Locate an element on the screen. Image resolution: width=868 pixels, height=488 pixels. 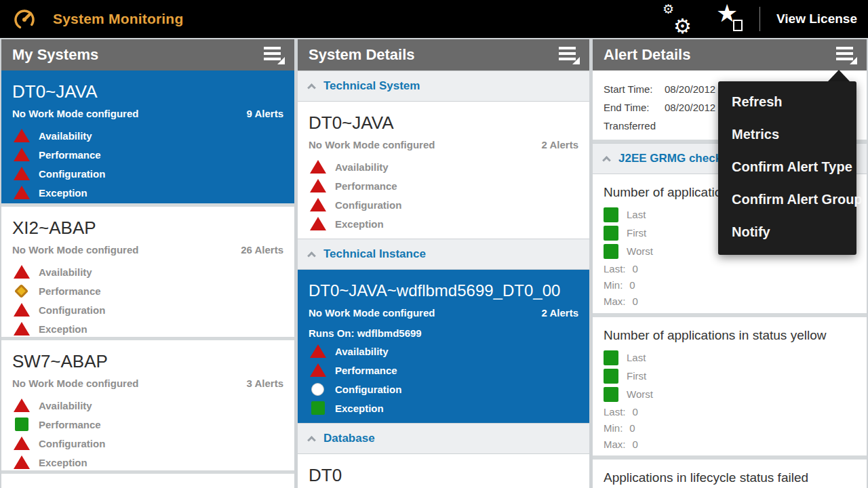
system-card-sw7-abap: SW7~ABAP No Work Mode configured 3 Alert… is located at coordinates (148, 405).